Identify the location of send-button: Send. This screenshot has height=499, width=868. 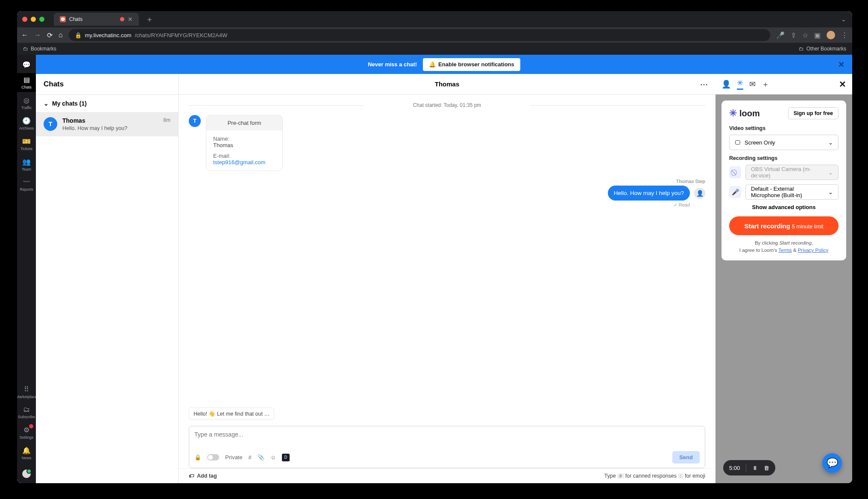
(686, 458).